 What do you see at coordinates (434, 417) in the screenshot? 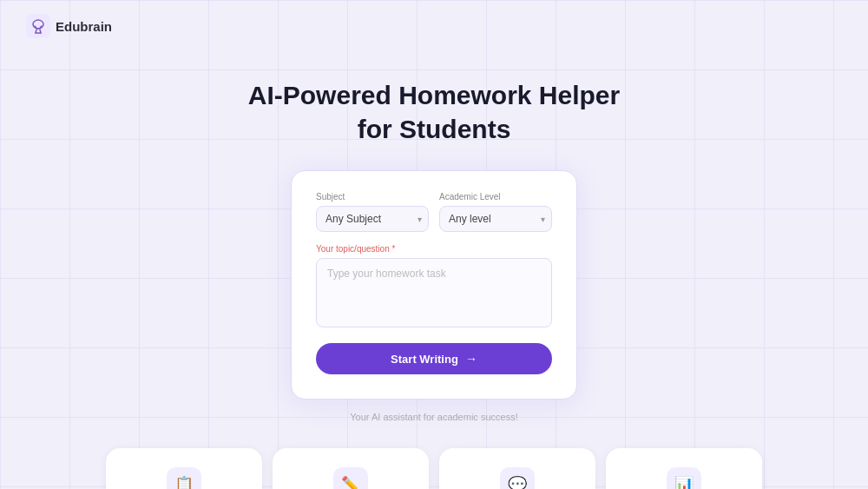
I see `subtitle-text: Your AI assistant for academic success!` at bounding box center [434, 417].